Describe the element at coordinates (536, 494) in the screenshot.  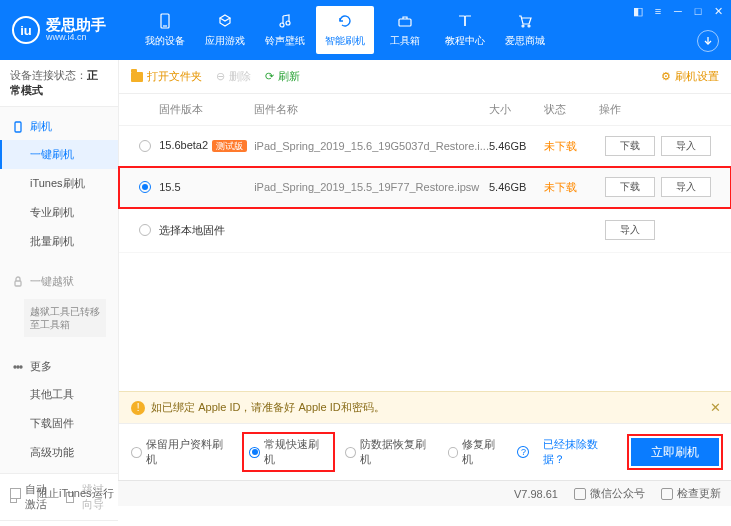
I see `version-label: V7.98.61` at that location.